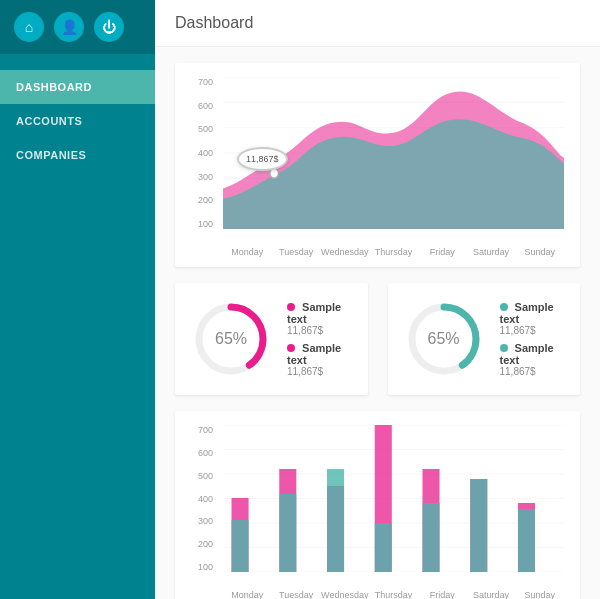  What do you see at coordinates (394, 153) in the screenshot?
I see `area-chart-svg-wrapper: 11,867$` at bounding box center [394, 153].